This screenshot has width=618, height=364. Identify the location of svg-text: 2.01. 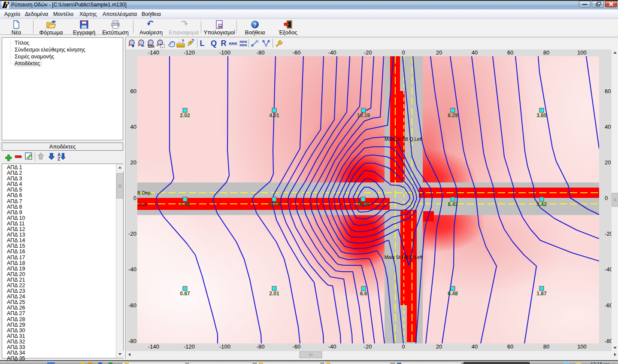
(274, 294).